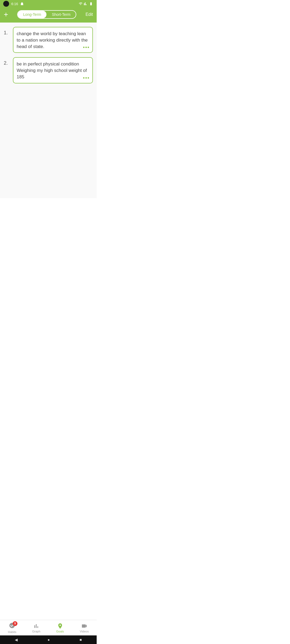 The image size is (290, 644). Describe the element at coordinates (52, 70) in the screenshot. I see `goal-text-2: be in perfect physical condition Weighin…` at that location.